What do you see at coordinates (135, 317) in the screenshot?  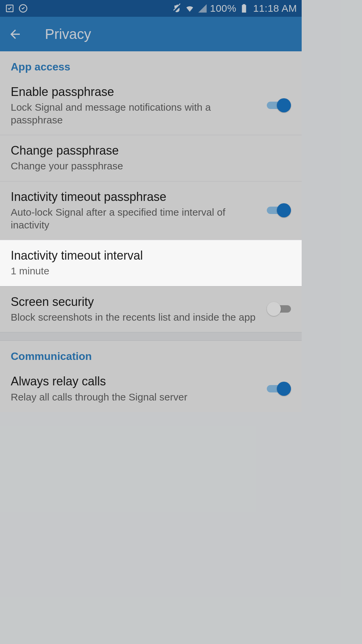 I see `row-subtitle: Block screenshots in the recents list an…` at bounding box center [135, 317].